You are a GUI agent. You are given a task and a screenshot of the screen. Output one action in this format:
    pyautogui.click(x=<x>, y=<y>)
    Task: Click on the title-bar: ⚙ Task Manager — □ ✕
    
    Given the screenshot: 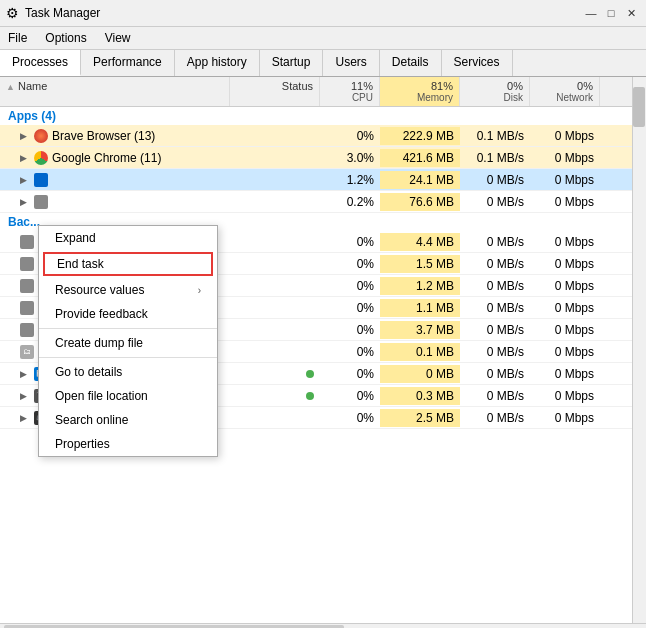 What is the action you would take?
    pyautogui.click(x=323, y=14)
    